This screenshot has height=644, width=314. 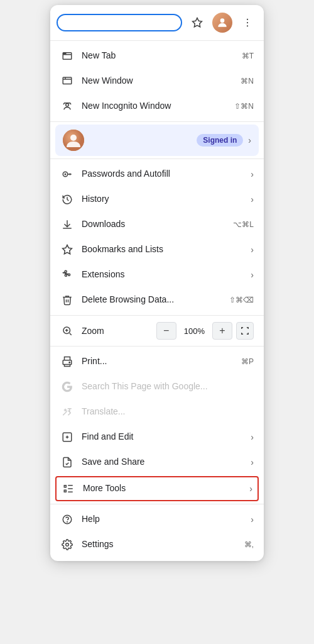 I want to click on zoom-plus-button: +, so click(x=222, y=331).